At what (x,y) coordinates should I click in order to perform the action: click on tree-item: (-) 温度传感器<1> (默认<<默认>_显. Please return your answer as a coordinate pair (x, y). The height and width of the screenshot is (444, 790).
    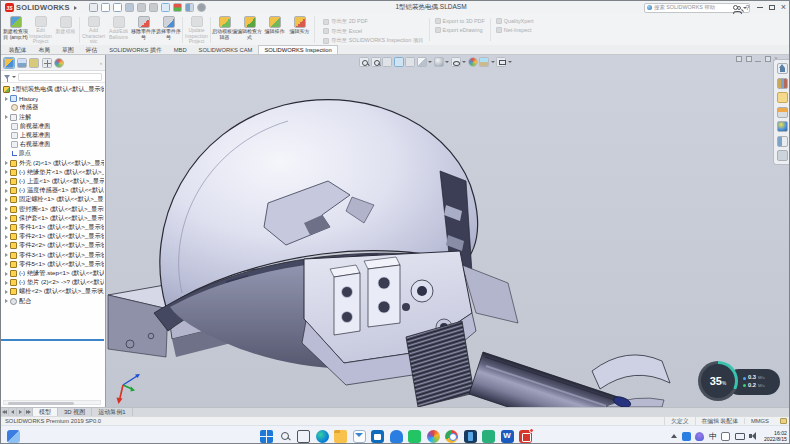
    Looking at the image, I should click on (52, 190).